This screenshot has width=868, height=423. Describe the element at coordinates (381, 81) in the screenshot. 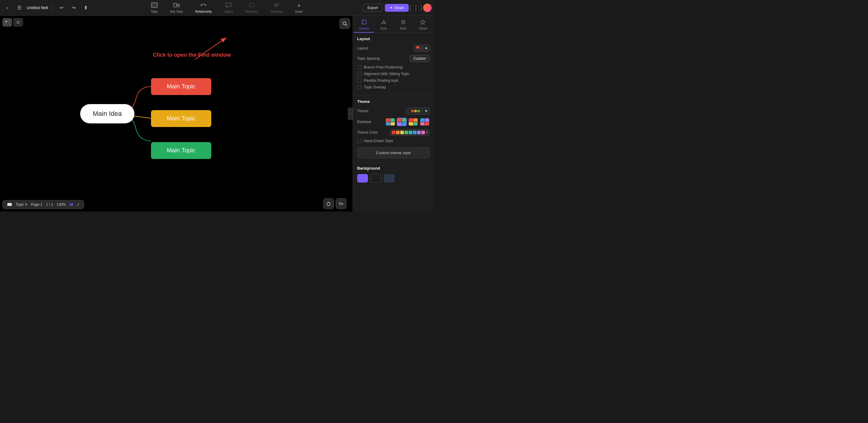

I see `flexible-label: Flexible Floating topic` at that location.